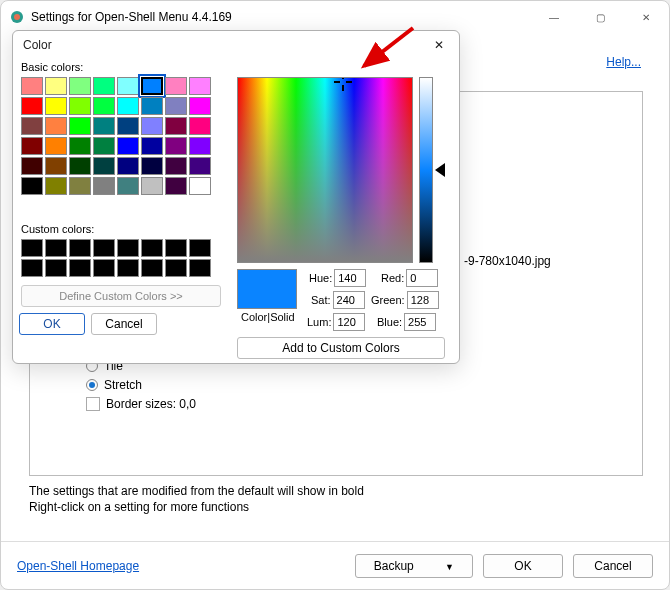 The height and width of the screenshot is (590, 670). Describe the element at coordinates (17, 17) in the screenshot. I see `app-icon` at that location.